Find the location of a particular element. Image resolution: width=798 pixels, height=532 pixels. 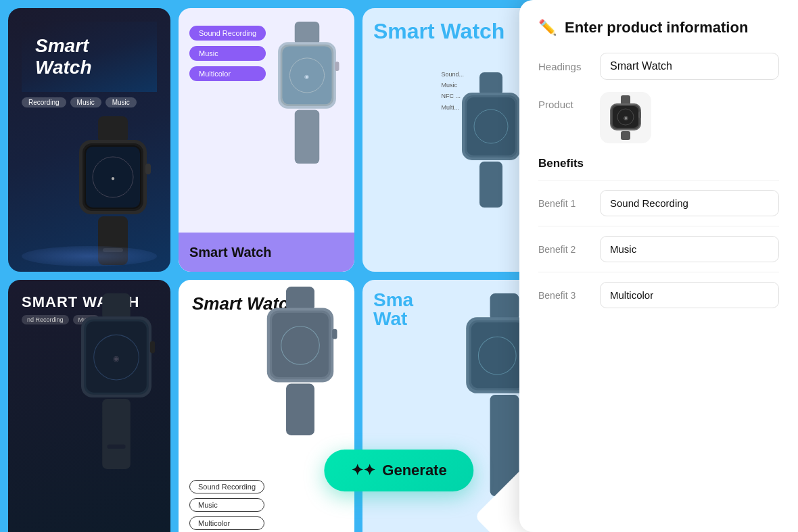

card-2-title: Smart Watch is located at coordinates (231, 253).